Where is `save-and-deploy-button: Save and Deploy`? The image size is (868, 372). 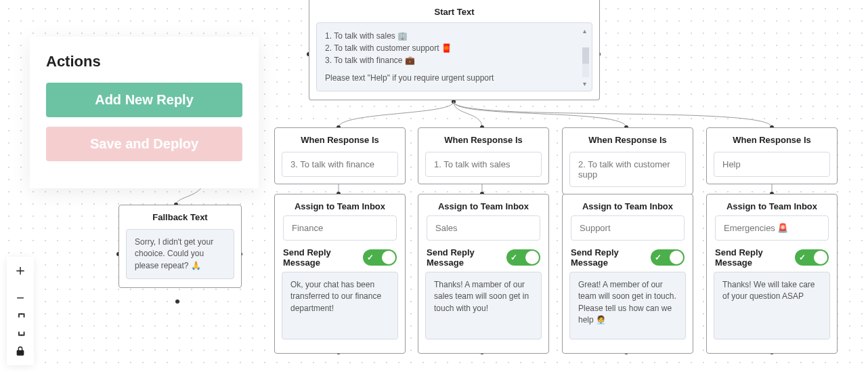 save-and-deploy-button: Save and Deploy is located at coordinates (144, 144).